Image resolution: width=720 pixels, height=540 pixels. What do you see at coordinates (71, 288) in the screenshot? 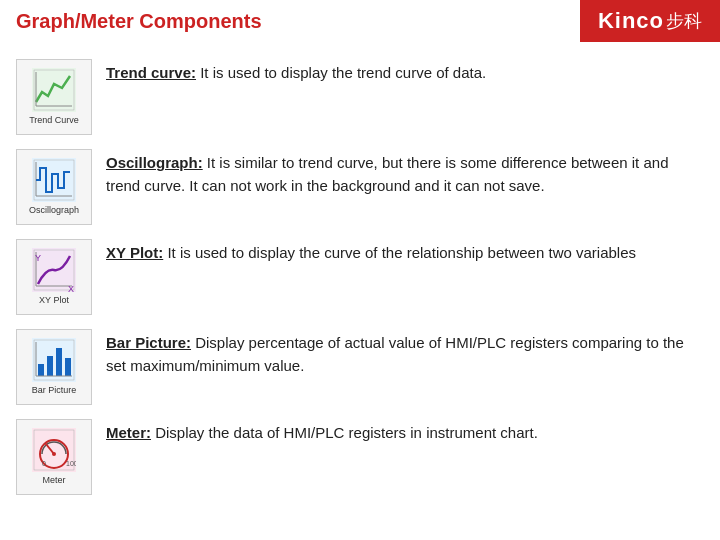
I see `svg-text: X` at bounding box center [71, 288].